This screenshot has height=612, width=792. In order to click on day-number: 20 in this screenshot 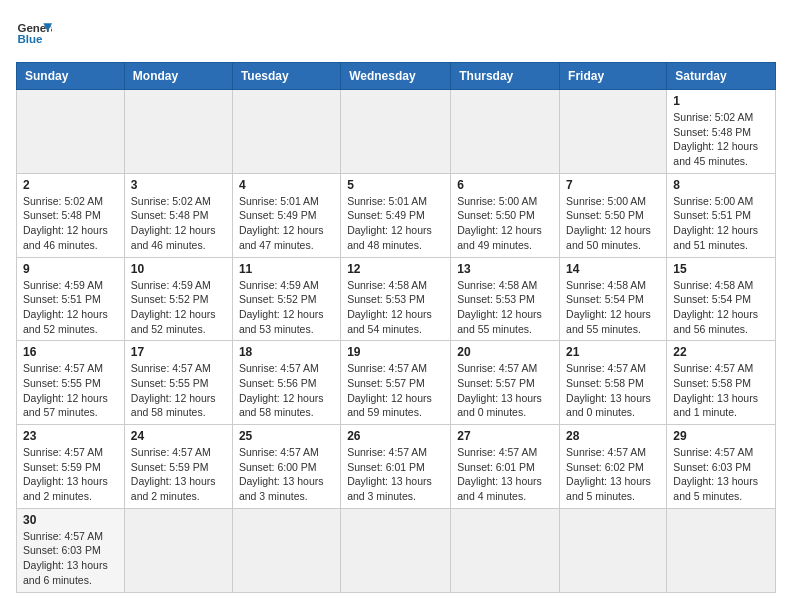, I will do `click(505, 352)`.